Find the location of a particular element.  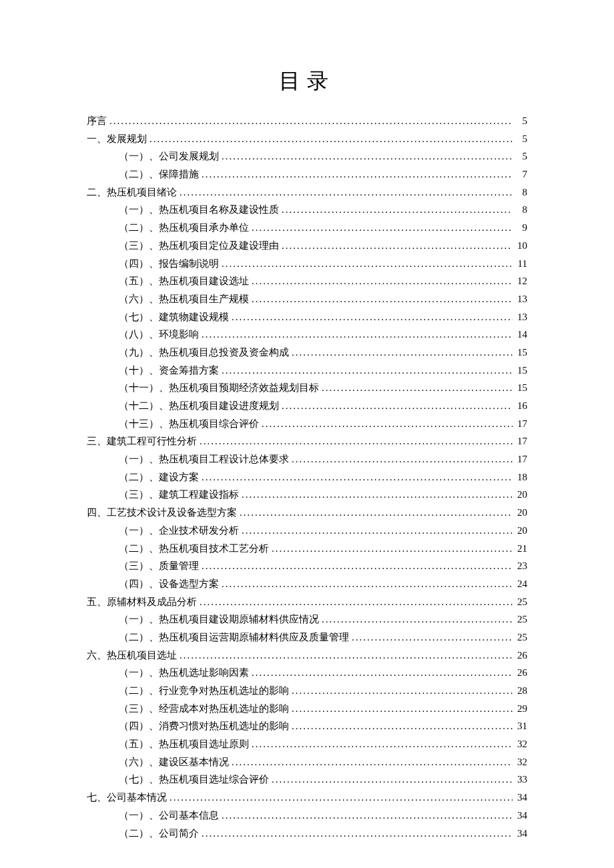

toc-entry: （二）、热压机项目承办单位9 is located at coordinates (323, 228).